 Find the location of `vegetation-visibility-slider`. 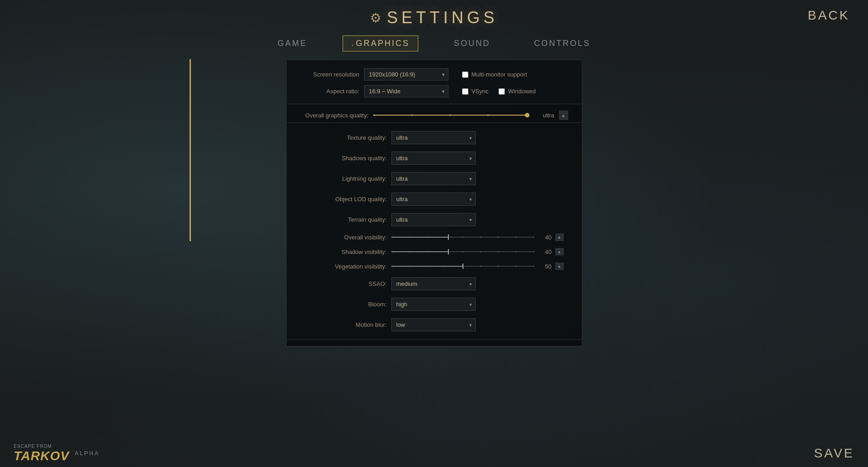

vegetation-visibility-slider is located at coordinates (463, 266).